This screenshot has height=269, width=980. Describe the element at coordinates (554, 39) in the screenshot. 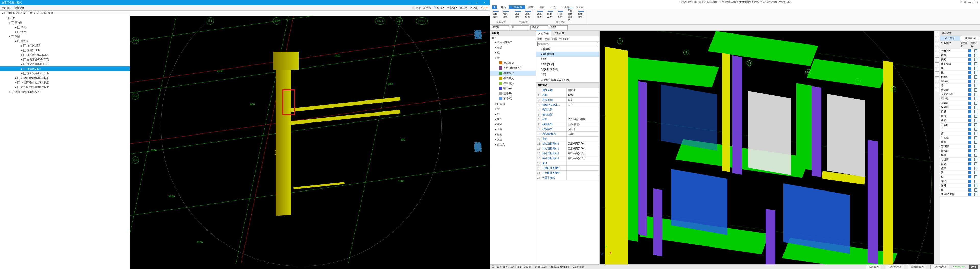

I see `del-comp: 删除` at that location.